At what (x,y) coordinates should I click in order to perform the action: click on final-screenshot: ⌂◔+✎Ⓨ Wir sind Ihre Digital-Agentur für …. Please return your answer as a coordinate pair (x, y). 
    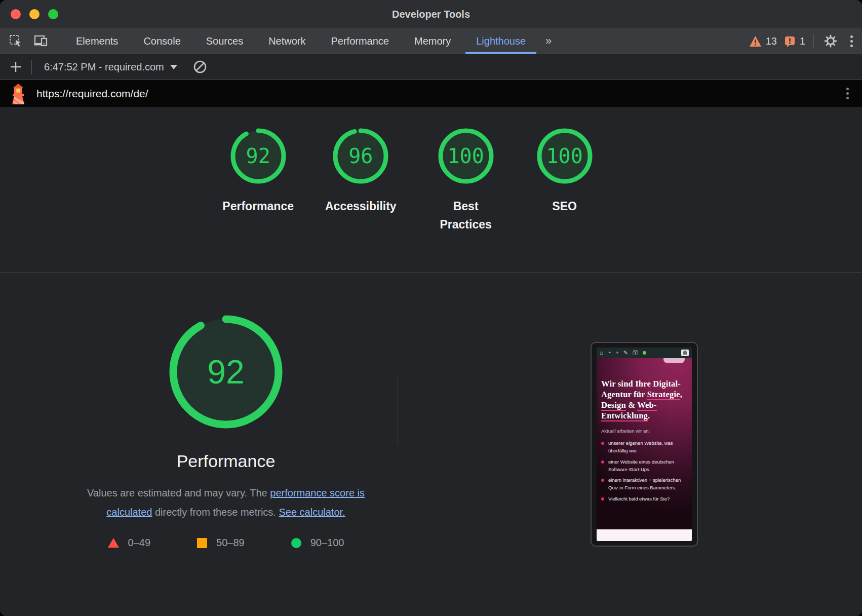
    Looking at the image, I should click on (644, 444).